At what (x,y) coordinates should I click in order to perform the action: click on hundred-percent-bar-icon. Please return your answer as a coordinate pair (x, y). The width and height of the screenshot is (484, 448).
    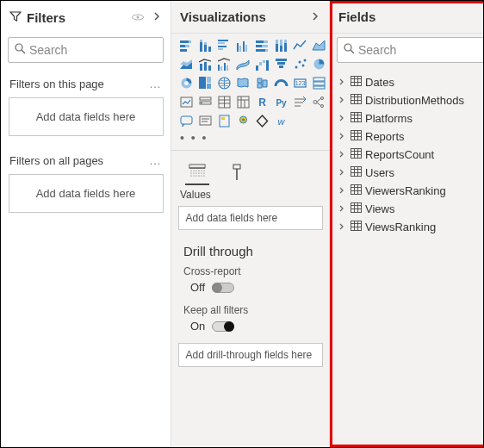
    Looking at the image, I should click on (262, 45).